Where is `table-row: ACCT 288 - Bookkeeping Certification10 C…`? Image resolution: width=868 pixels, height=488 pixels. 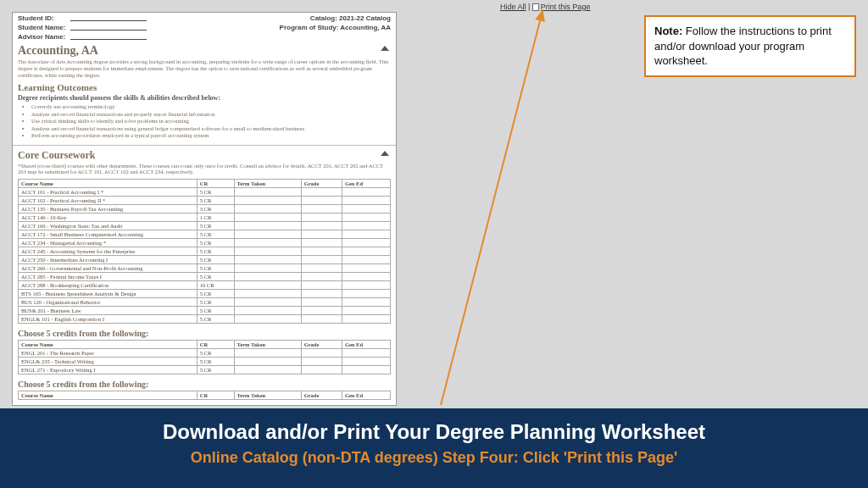 table-row: ACCT 288 - Bookkeeping Certification10 C… is located at coordinates (205, 286).